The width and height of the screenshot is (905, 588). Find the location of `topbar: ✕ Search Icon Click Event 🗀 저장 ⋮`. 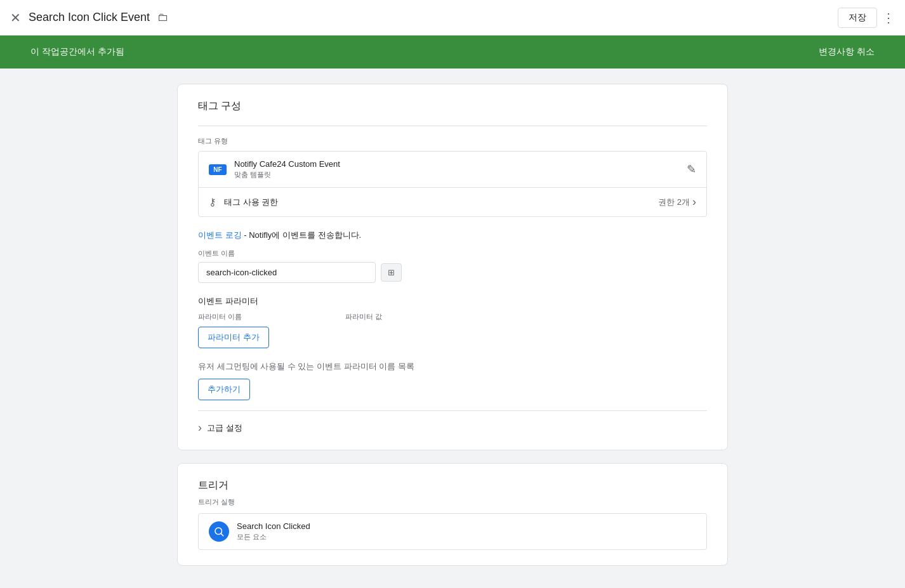

topbar: ✕ Search Icon Click Event 🗀 저장 ⋮ is located at coordinates (452, 18).